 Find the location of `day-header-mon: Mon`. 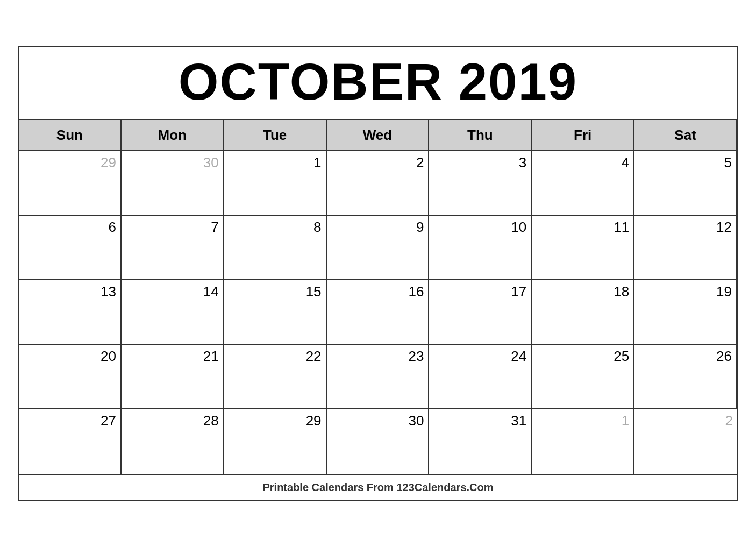

day-header-mon: Mon is located at coordinates (173, 136).